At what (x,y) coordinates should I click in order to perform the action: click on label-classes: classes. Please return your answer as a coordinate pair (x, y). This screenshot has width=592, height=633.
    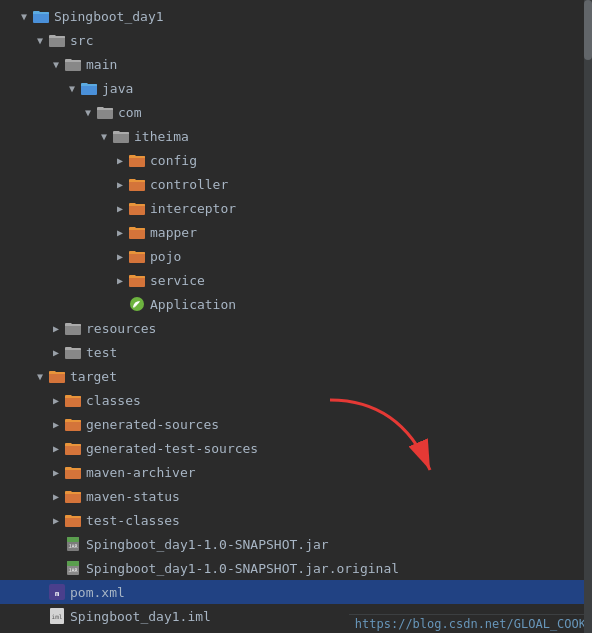
    Looking at the image, I should click on (114, 400).